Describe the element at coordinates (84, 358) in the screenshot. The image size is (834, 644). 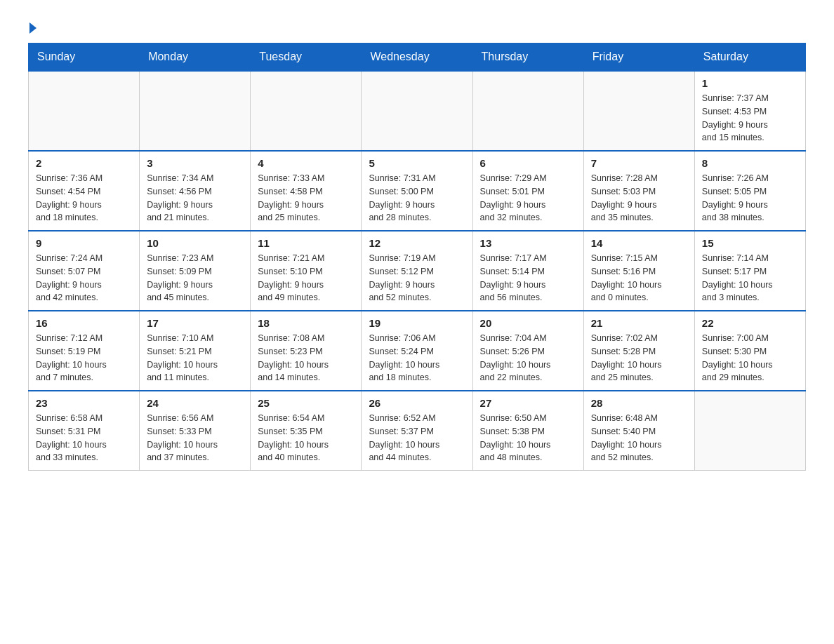
I see `day-info: Sunrise: 7:12 AM Sunset: 5:19 PM Dayligh…` at that location.